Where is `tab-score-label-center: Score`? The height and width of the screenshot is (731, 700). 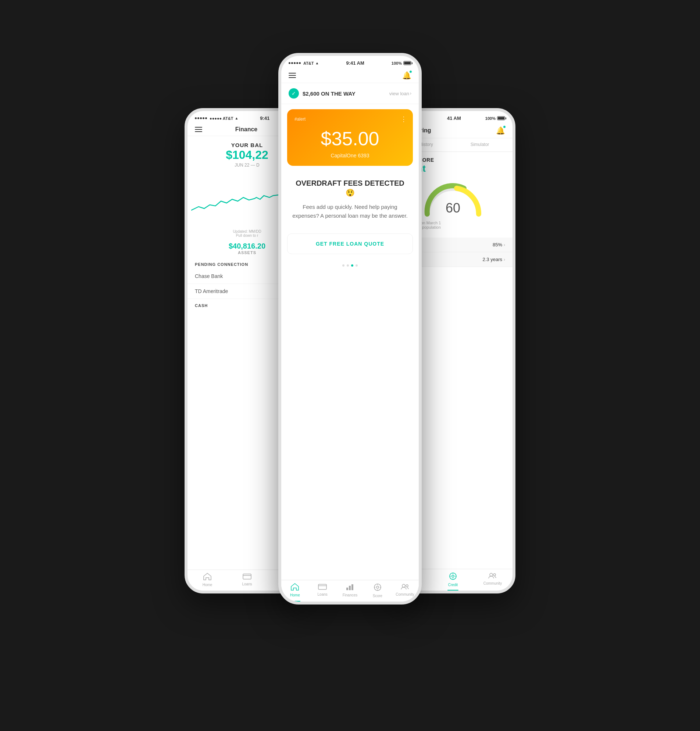 tab-score-label-center: Score is located at coordinates (377, 596).